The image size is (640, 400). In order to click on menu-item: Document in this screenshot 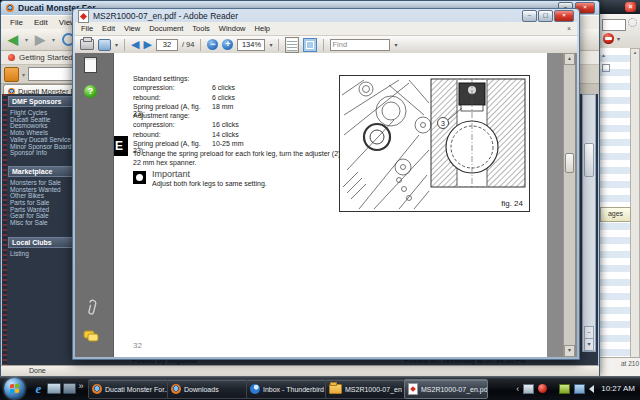, I will do `click(166, 28)`.